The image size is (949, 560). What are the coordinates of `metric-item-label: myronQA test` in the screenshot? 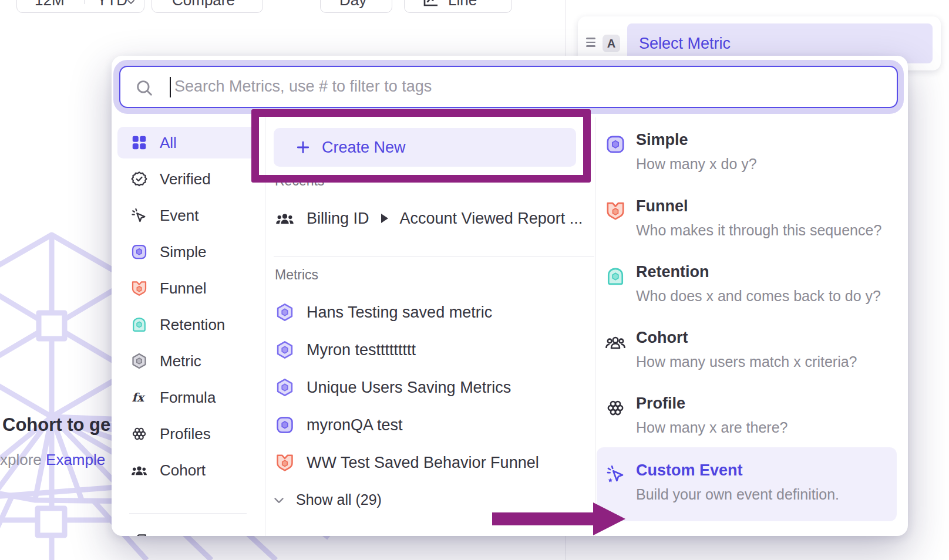 It's located at (355, 425).